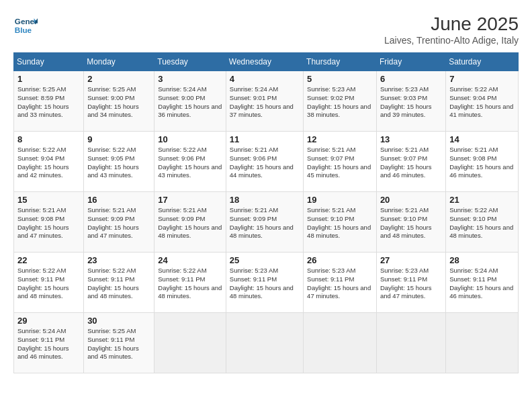 The image size is (532, 411). I want to click on page-title: June 2025, so click(451, 24).